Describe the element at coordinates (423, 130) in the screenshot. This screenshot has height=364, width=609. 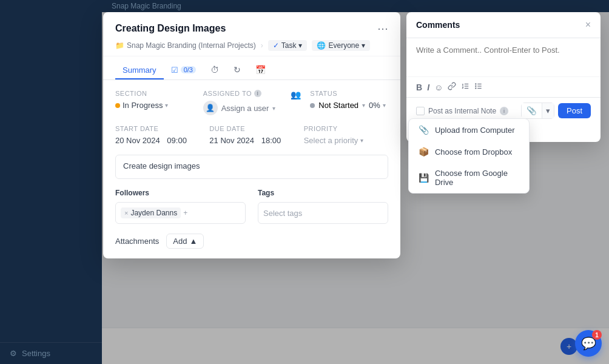
I see `upload-icon: 📎` at that location.